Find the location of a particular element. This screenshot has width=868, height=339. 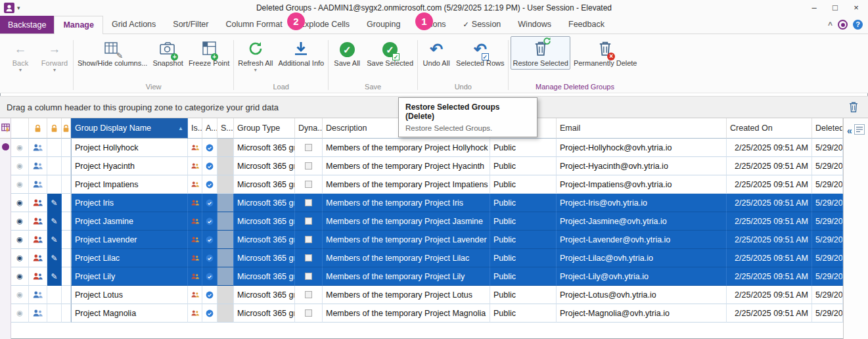

cell-group-display-name: Project Lilac is located at coordinates (129, 258).